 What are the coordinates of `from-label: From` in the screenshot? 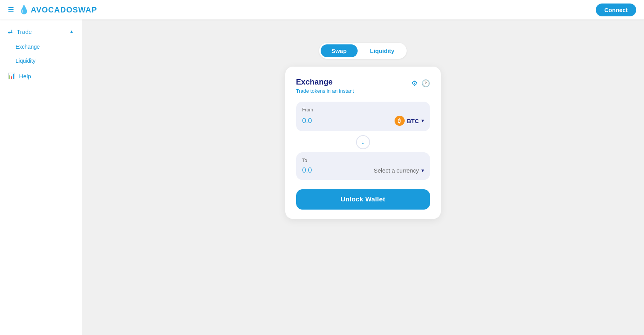 It's located at (363, 110).